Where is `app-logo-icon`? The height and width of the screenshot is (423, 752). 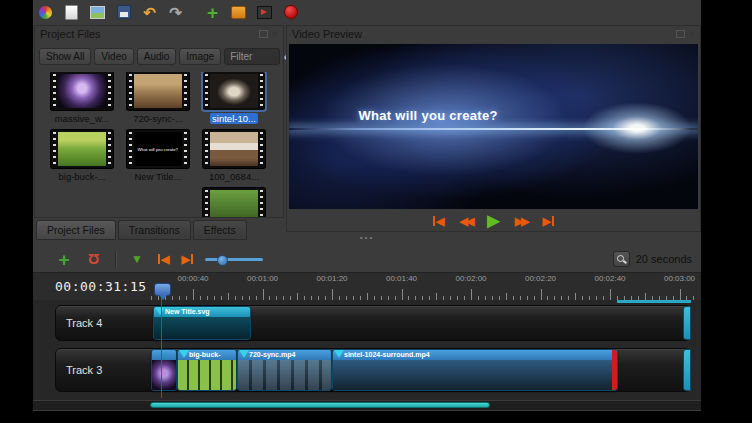 app-logo-icon is located at coordinates (46, 12).